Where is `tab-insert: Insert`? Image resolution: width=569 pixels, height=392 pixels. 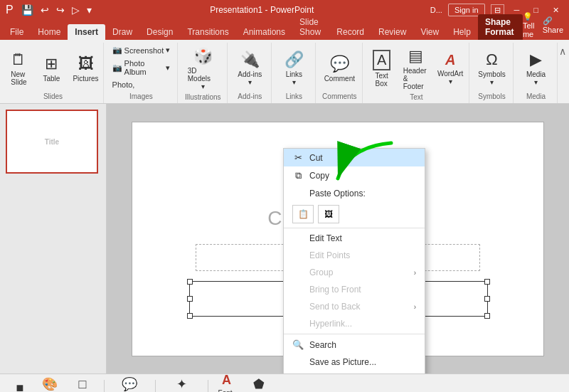
tab-insert: Insert is located at coordinates (87, 32).